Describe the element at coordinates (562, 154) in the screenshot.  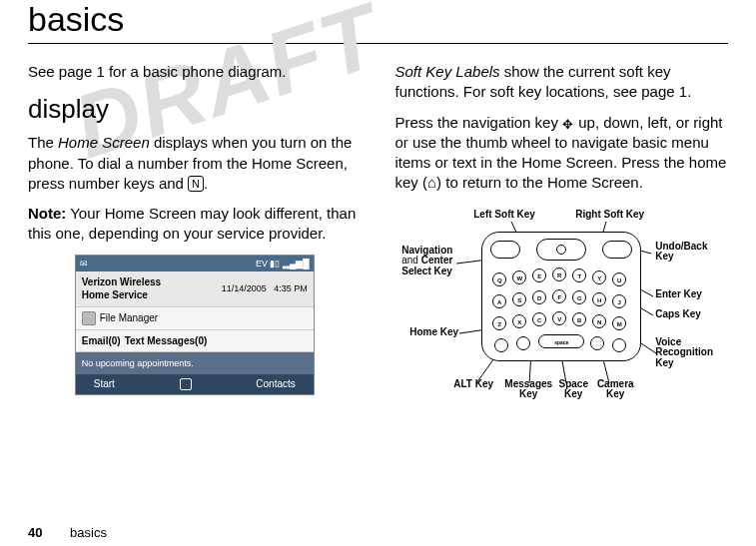
I see `navigation-paragraph: Press the navigation key up, down, left,…` at that location.